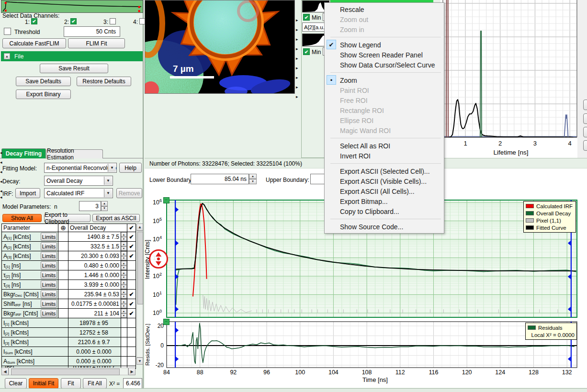 The height and width of the screenshot is (392, 587). Describe the element at coordinates (167, 322) in the screenshot. I see `residuals-plot-handle: −` at that location.